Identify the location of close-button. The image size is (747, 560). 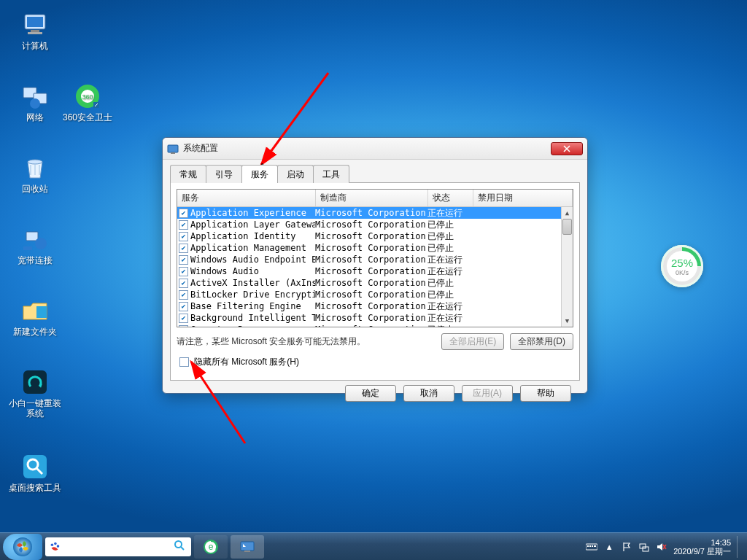
(567, 149).